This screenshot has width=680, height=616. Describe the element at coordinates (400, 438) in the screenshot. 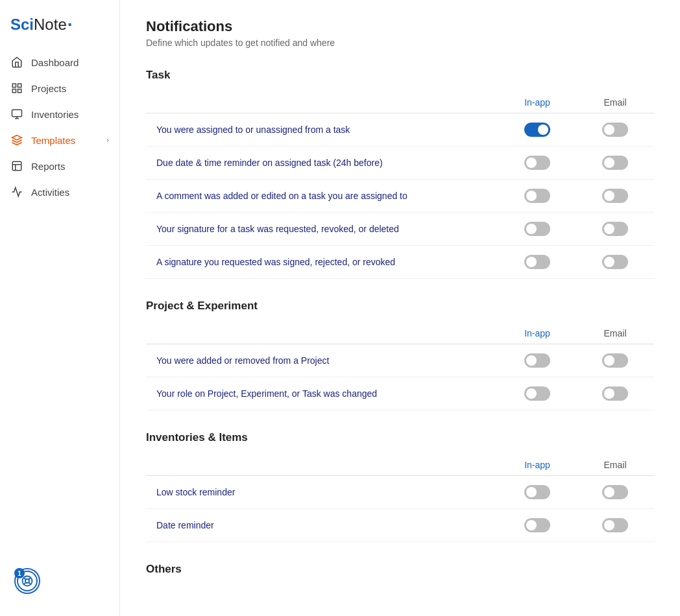

I see `section-inventories-title: Inventories & Items` at that location.